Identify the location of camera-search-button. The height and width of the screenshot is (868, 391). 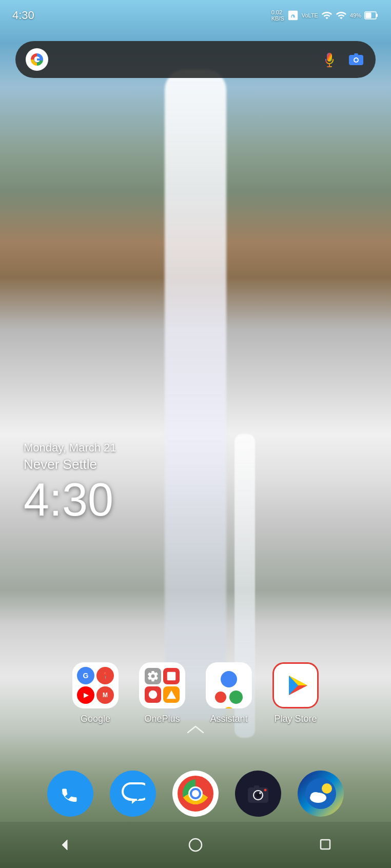
(356, 60).